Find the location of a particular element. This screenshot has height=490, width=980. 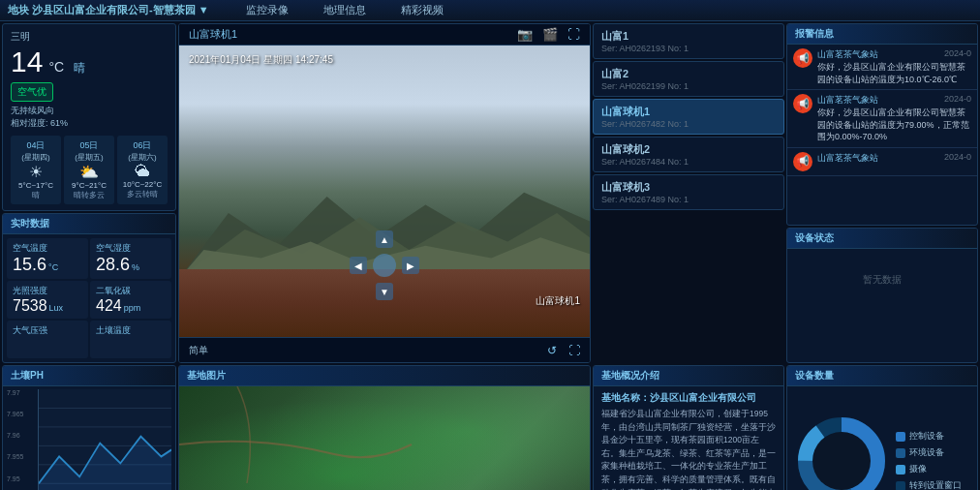

cam-2-serial: Ser: AH0267482 No: 1 is located at coordinates (689, 124).